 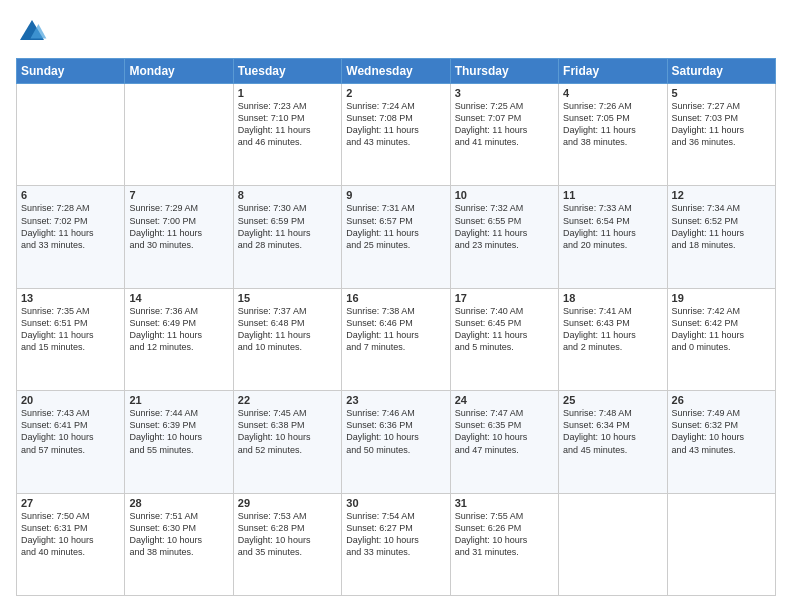 What do you see at coordinates (179, 442) in the screenshot?
I see `calendar-cell: 21Sunrise: 7:44 AM Sunset: 6:39 PM Dayli…` at bounding box center [179, 442].